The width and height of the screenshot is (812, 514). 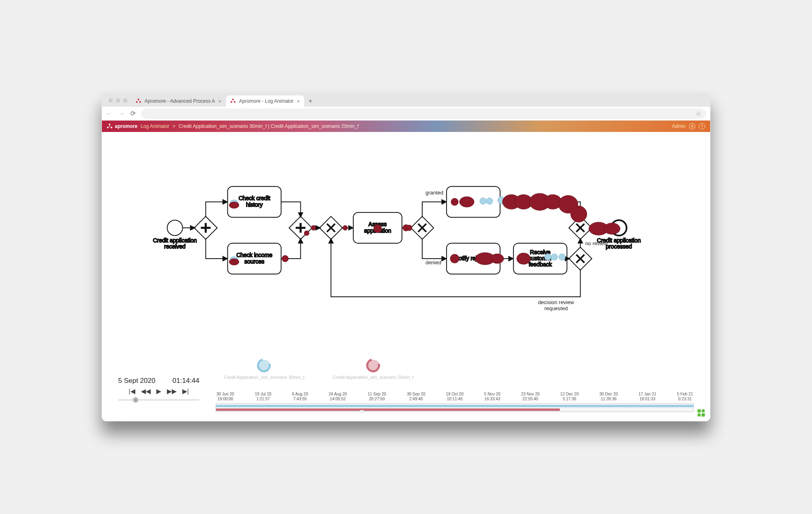 What do you see at coordinates (179, 101) in the screenshot?
I see `tab-apromore-main: Apromore - Advanced Process A ×` at bounding box center [179, 101].